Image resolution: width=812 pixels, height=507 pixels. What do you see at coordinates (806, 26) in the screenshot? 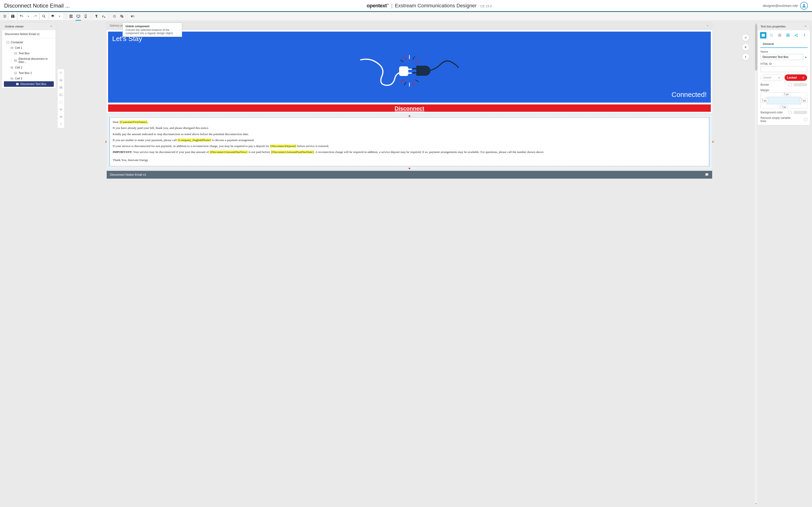
I see `properties-collapse-button` at bounding box center [806, 26].